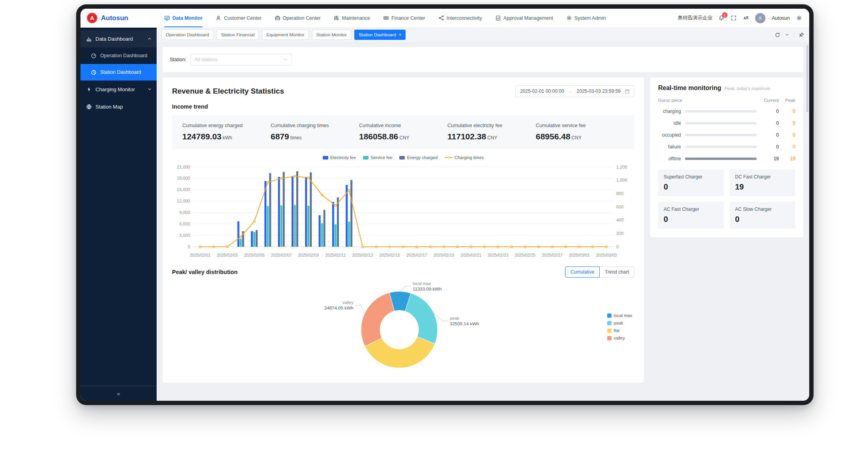 This screenshot has width=868, height=458. What do you see at coordinates (242, 18) in the screenshot?
I see `nav-label: Customer Center` at bounding box center [242, 18].